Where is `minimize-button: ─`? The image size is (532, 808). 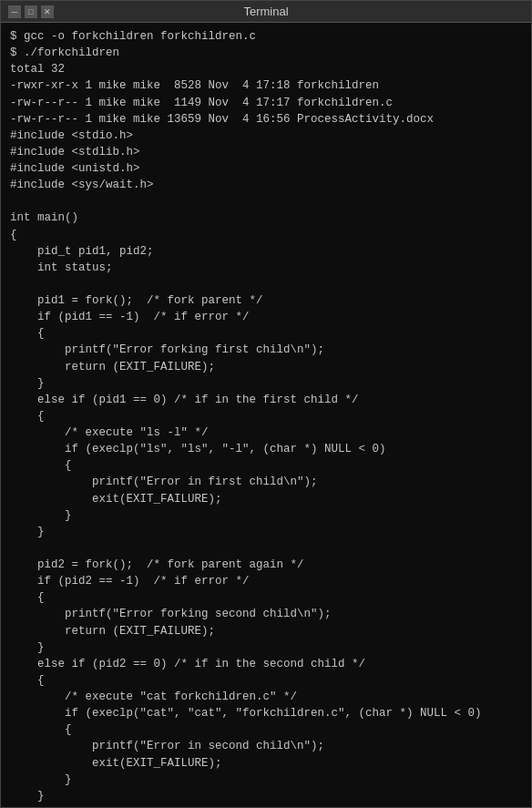 minimize-button: ─ is located at coordinates (15, 12).